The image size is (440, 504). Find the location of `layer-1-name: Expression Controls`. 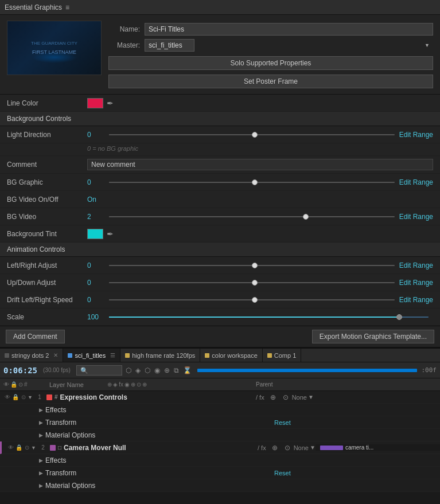

layer-1-name: Expression Controls is located at coordinates (93, 397).